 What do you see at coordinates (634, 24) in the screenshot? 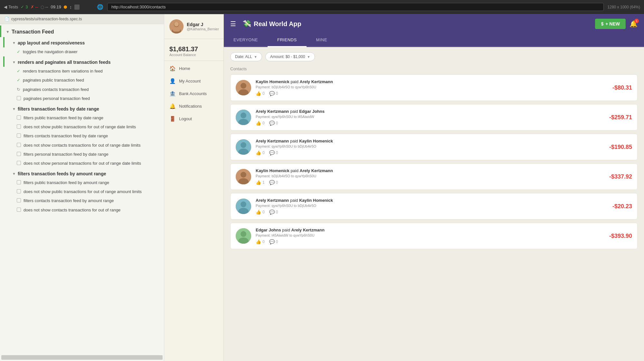
I see `notification-button: 🔔 1` at bounding box center [634, 24].